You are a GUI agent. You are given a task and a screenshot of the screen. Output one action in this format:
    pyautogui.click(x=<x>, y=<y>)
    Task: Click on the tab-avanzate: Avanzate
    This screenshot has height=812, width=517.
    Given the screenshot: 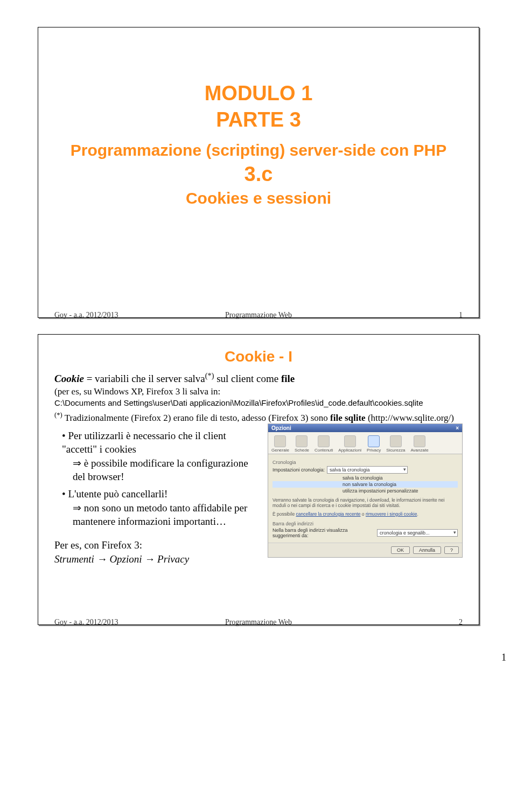 What is the action you would take?
    pyautogui.click(x=419, y=444)
    